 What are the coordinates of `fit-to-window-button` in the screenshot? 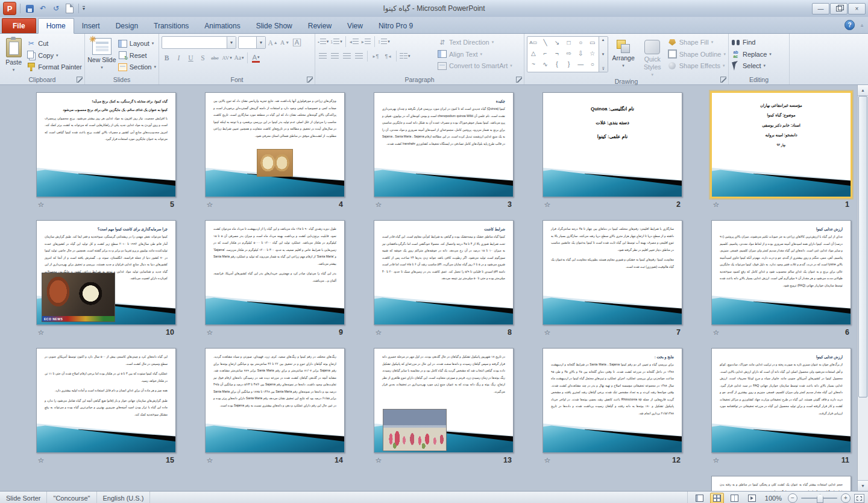 It's located at (860, 498).